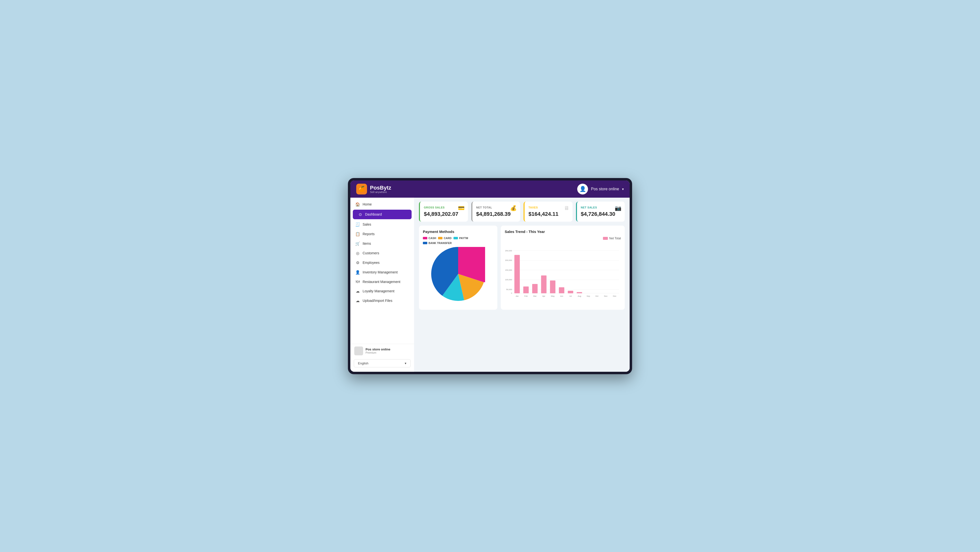 The width and height of the screenshot is (980, 552). I want to click on sidebar-item-upload: ☁ Upload/Import Files, so click(382, 301).